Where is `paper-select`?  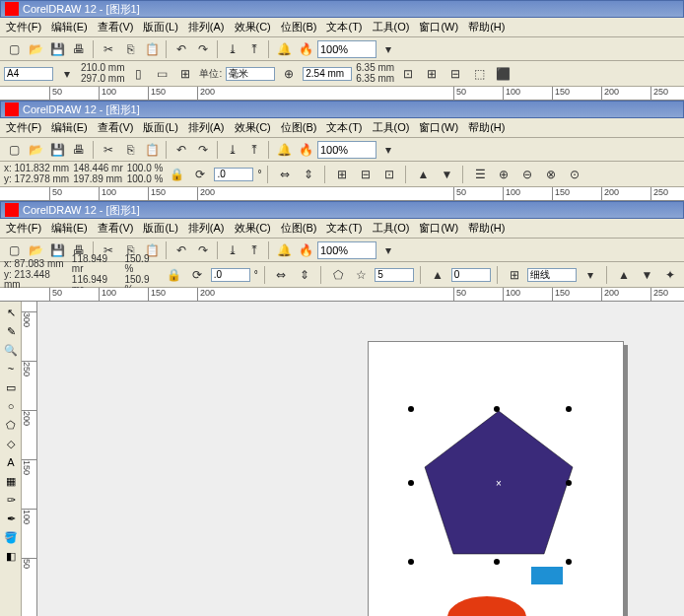 paper-select is located at coordinates (29, 74).